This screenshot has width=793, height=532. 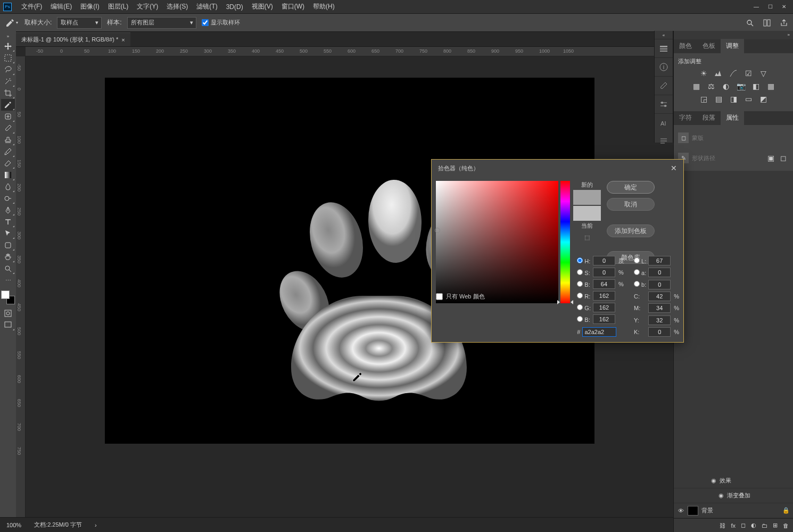 I want to click on spot-heal-tool, so click(x=8, y=117).